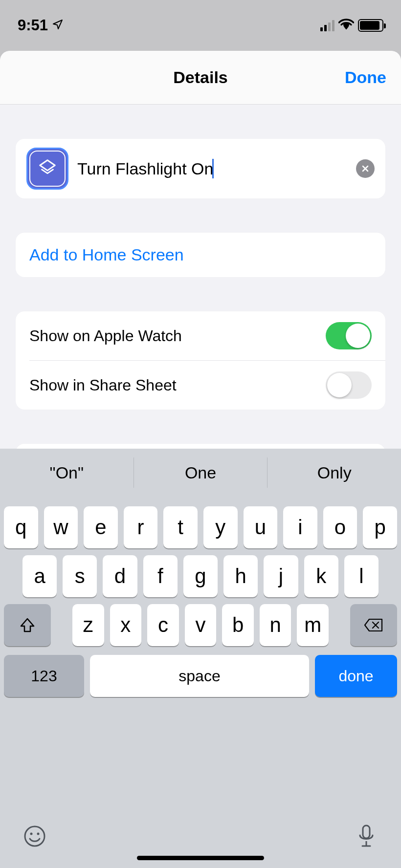  I want to click on apple-watch-row: Show on Apple Watch, so click(200, 336).